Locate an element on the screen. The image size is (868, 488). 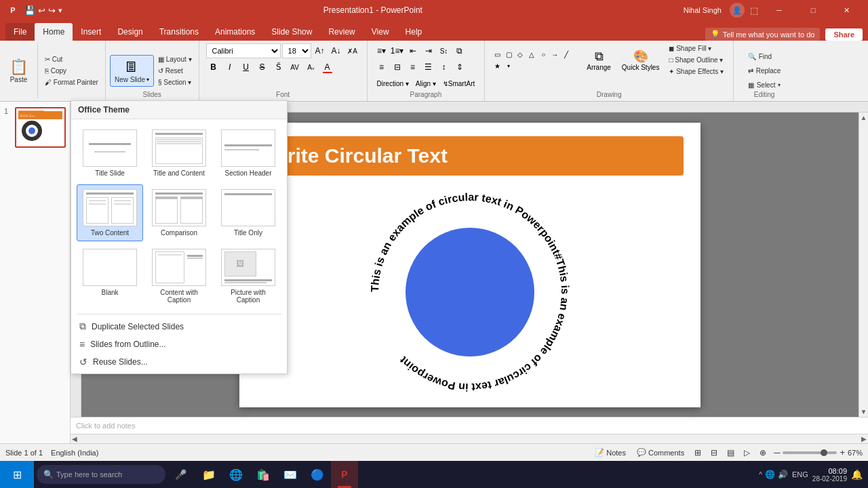
view-slide-sorter-btn: ⊟ is located at coordinates (714, 453).